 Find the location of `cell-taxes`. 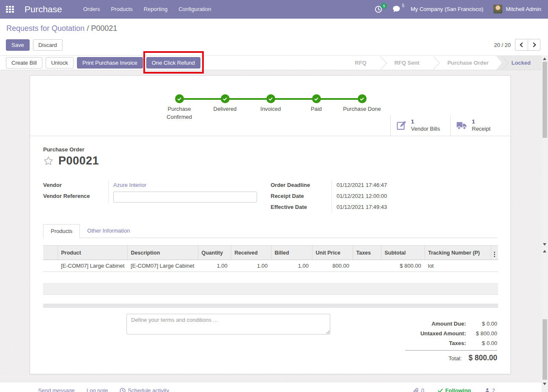

cell-taxes is located at coordinates (367, 266).